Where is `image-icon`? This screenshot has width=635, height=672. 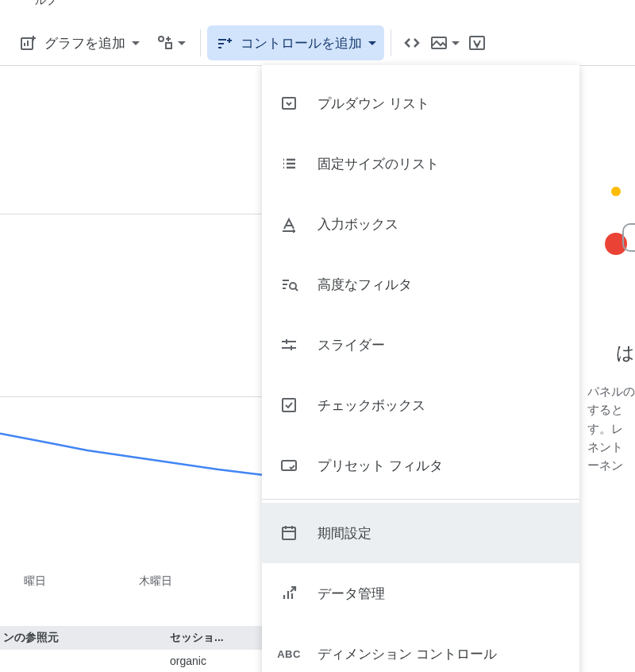 image-icon is located at coordinates (439, 43).